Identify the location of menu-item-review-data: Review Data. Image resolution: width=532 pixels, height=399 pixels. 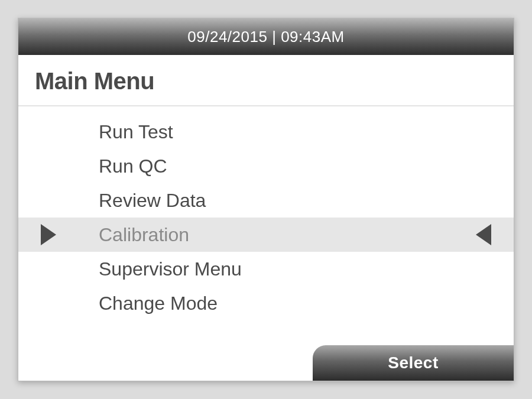
(266, 200).